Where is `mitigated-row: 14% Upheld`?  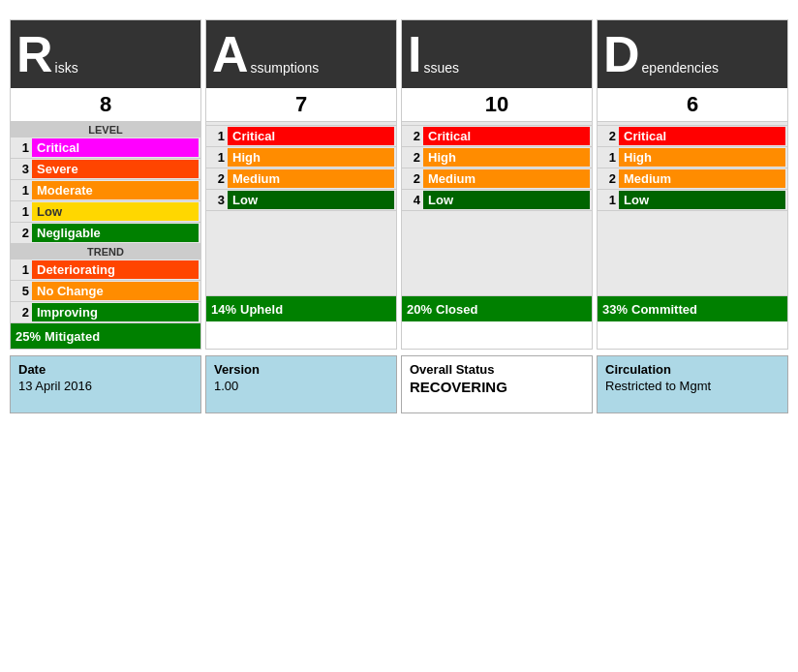 mitigated-row: 14% Upheld is located at coordinates (301, 309).